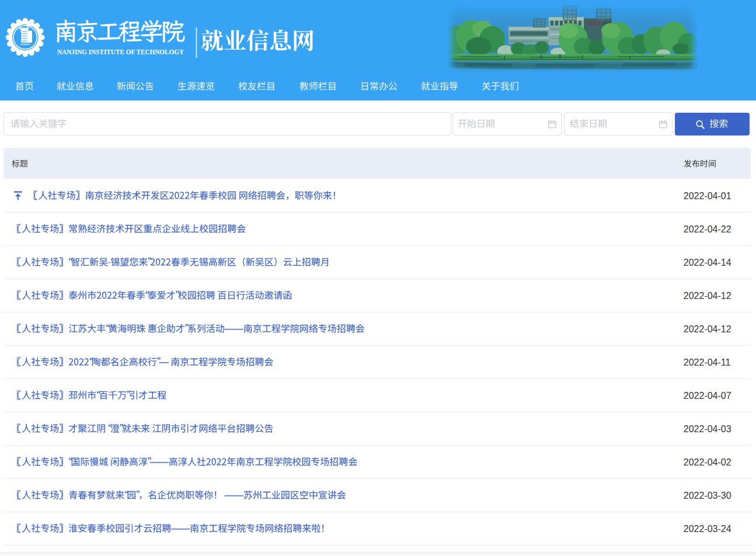 The image size is (756, 556). I want to click on svg-text: 2022-03-30, so click(708, 495).